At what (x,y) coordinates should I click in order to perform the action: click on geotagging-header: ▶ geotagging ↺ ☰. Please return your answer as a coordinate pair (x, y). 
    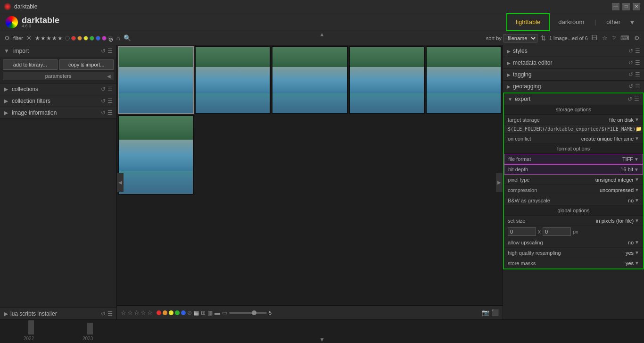
    Looking at the image, I should click on (573, 86).